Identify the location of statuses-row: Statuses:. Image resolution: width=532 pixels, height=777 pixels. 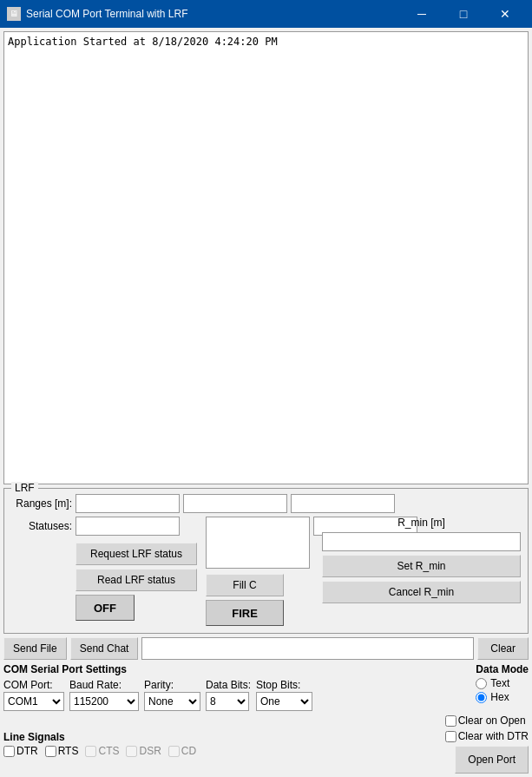
(107, 526).